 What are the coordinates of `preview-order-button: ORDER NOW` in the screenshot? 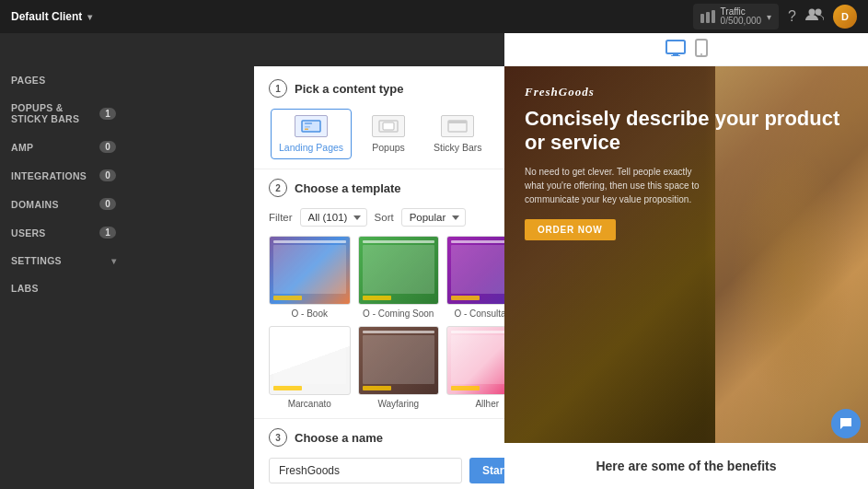 It's located at (571, 230).